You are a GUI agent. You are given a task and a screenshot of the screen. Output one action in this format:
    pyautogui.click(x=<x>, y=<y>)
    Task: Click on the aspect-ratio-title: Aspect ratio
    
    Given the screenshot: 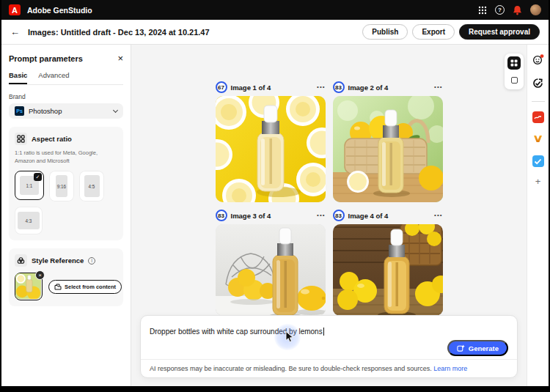 What is the action you would take?
    pyautogui.click(x=51, y=139)
    